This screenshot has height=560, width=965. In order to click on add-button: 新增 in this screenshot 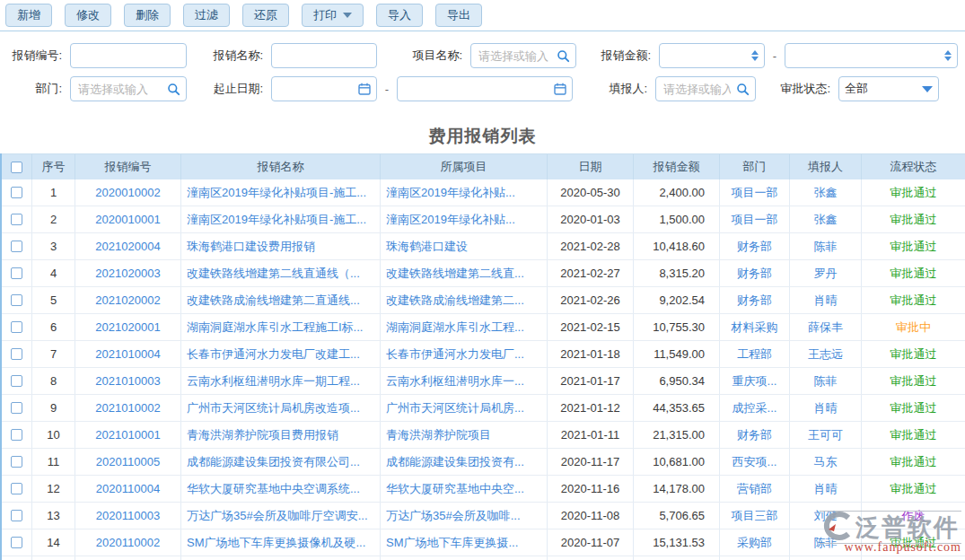, I will do `click(29, 15)`.